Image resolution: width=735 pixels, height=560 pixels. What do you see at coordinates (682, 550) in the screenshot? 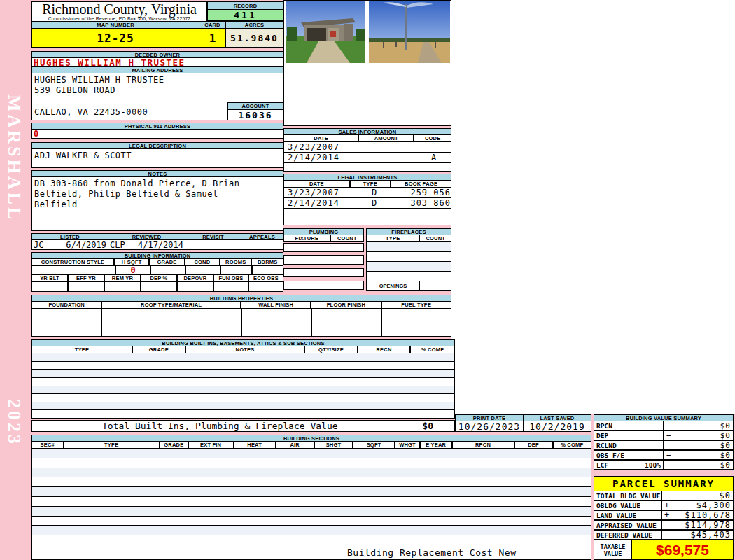
I see `taxable-value: $69,575` at bounding box center [682, 550].